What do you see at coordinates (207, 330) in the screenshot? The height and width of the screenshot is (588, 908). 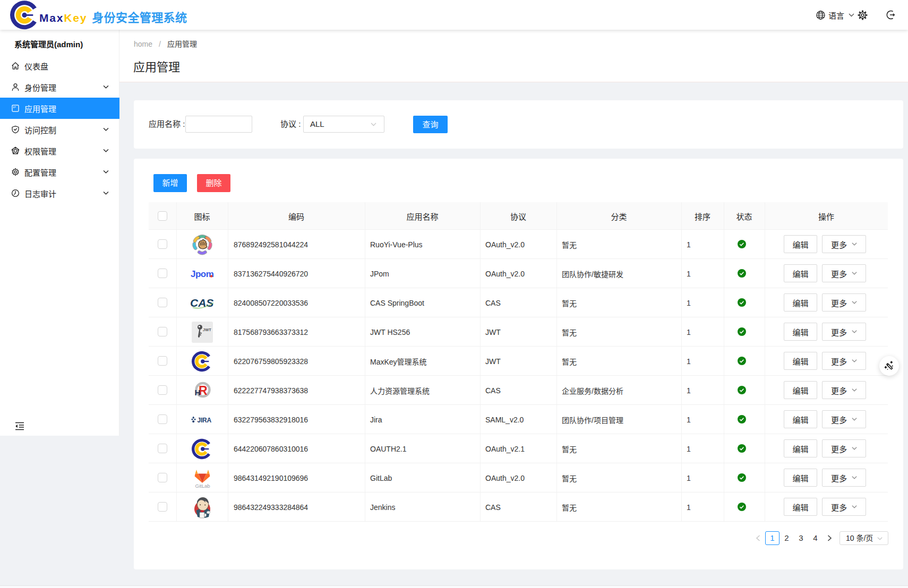 I see `svg-text: JWT` at bounding box center [207, 330].